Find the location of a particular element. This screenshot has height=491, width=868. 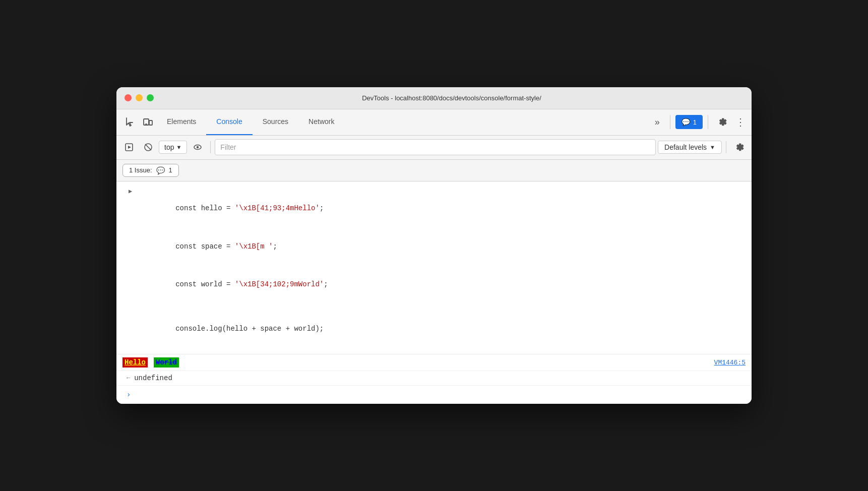

left-arrow-icon: ← is located at coordinates (128, 378).